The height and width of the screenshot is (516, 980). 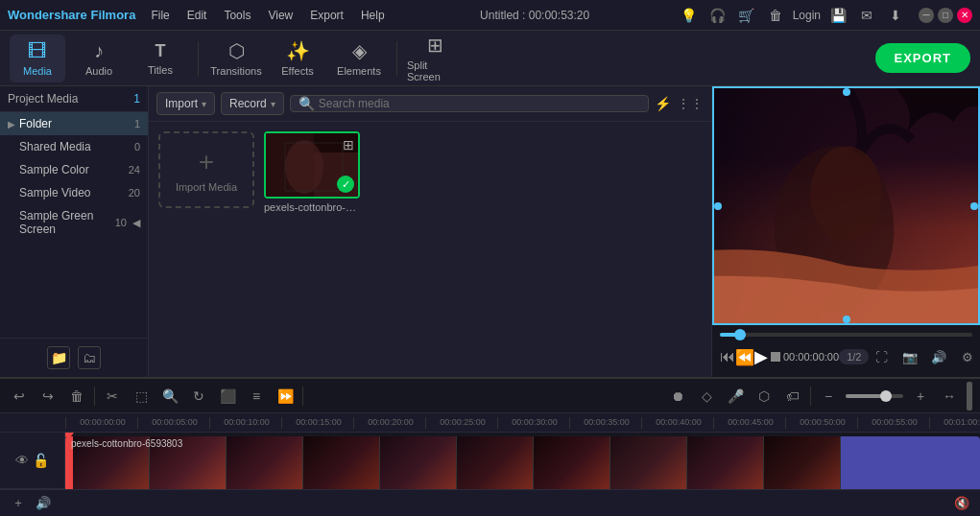 I want to click on redo-button: ↪, so click(x=48, y=396).